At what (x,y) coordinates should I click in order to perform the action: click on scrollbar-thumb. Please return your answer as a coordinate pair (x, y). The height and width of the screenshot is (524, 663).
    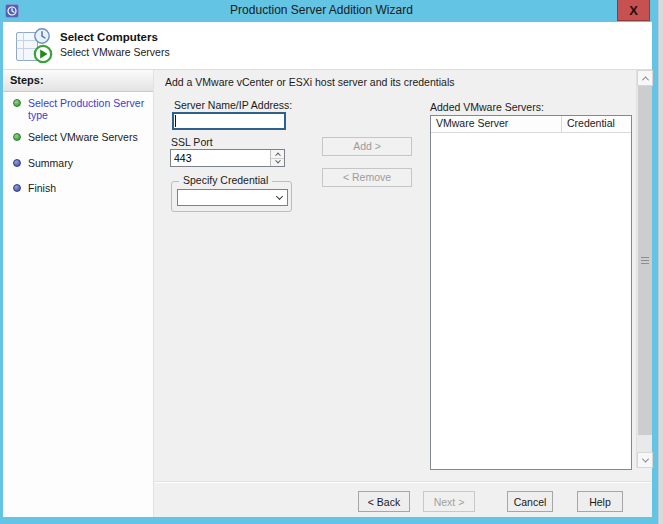
    Looking at the image, I should click on (645, 260).